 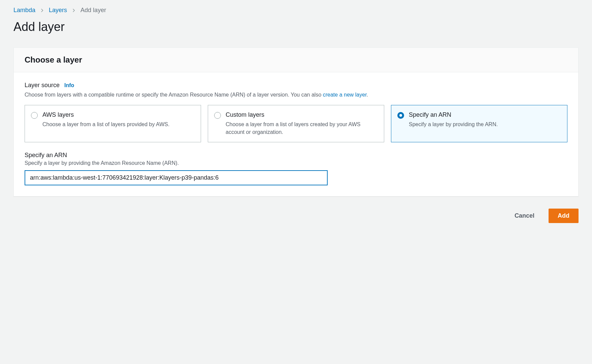 What do you see at coordinates (296, 95) in the screenshot?
I see `layer-source-description: Choose from layers with a compatible run…` at bounding box center [296, 95].